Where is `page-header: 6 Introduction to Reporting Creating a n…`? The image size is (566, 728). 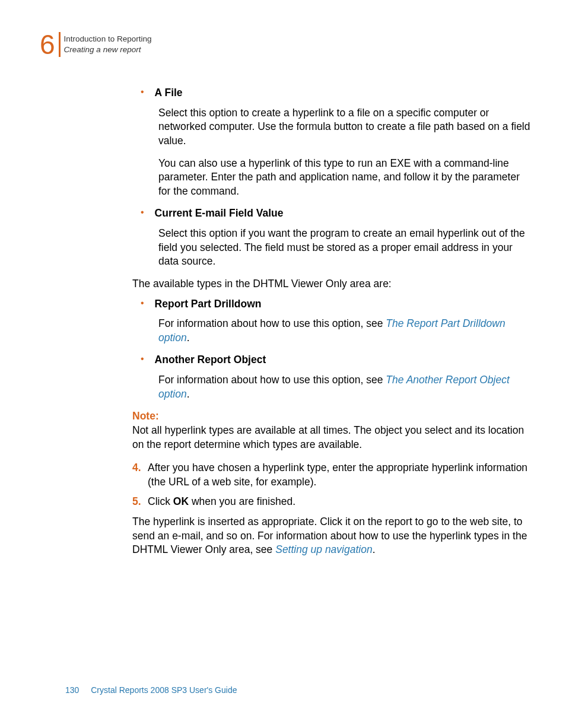 page-header: 6 Introduction to Reporting Creating a n… is located at coordinates (96, 44).